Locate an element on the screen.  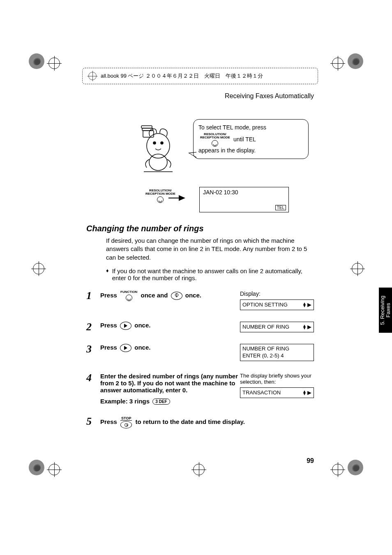
function-button-icon: FUNCTION is located at coordinates (129, 296).